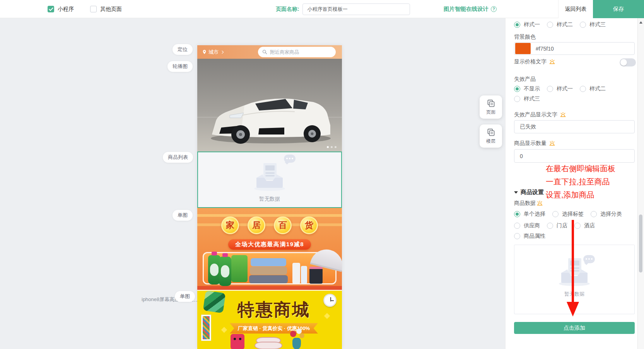 The height and width of the screenshot is (349, 644). I want to click on picture-frame, so click(206, 328).